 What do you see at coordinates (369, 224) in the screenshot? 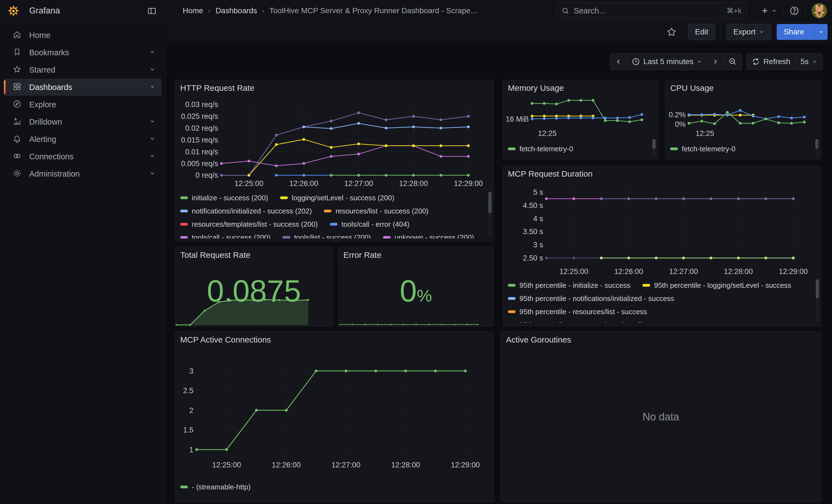
I see `legend-item: tools/call - error (404)` at bounding box center [369, 224].